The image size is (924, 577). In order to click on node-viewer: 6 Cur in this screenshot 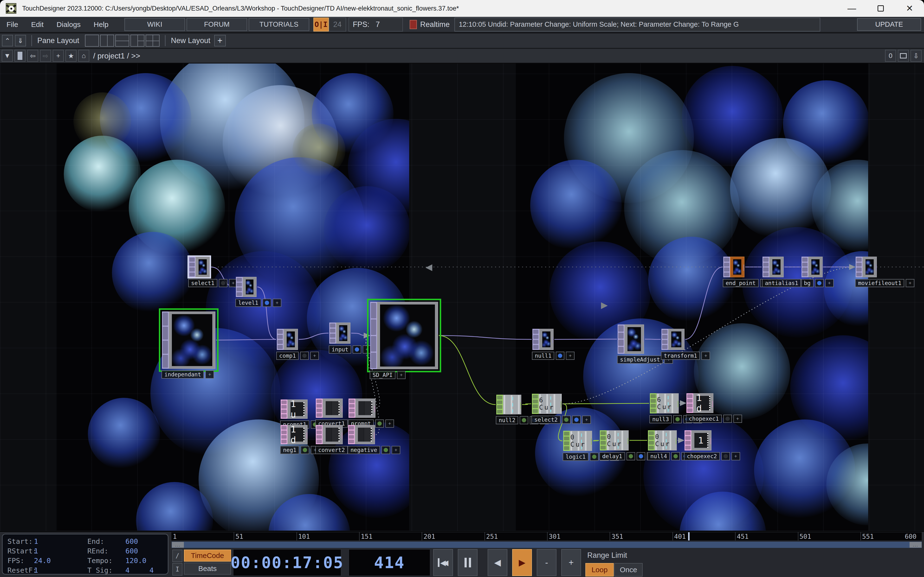, I will do `click(550, 404)`.